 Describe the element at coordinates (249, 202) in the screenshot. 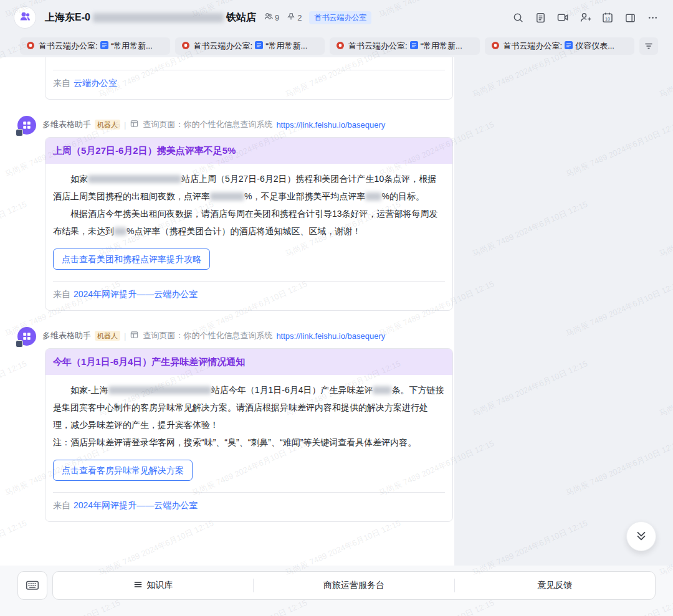

I see `card-body: 如家站店上周（5月27日-6月2日）携程和美团合计产生10条点评，根据酒店上周美…` at that location.